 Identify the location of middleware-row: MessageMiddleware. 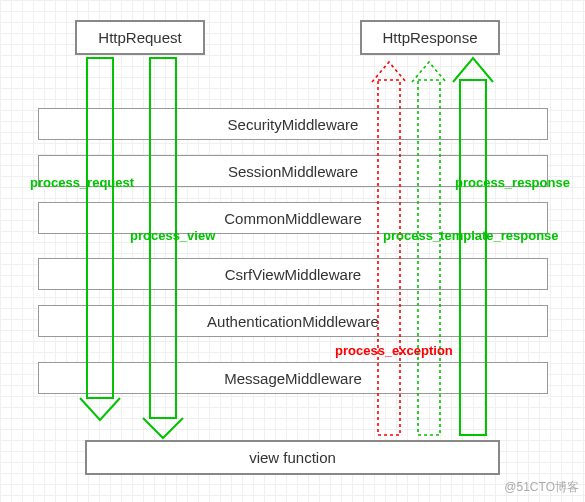
(293, 378).